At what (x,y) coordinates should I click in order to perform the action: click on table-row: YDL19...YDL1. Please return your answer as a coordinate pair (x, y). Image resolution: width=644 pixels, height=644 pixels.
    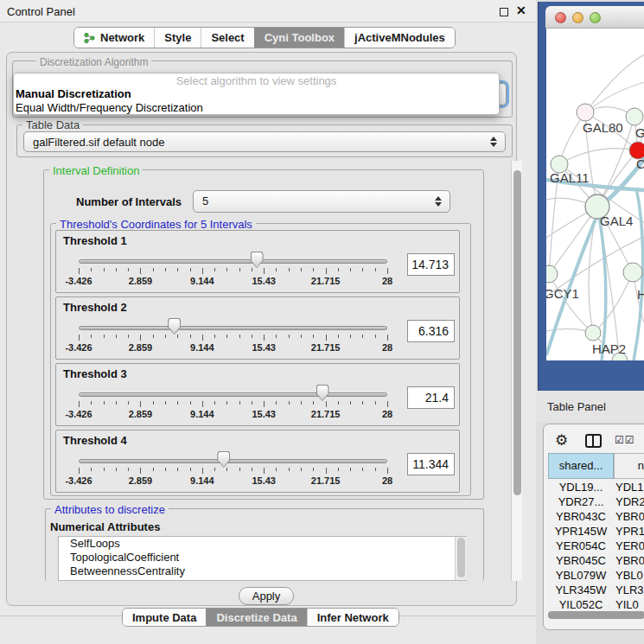
    Looking at the image, I should click on (596, 488).